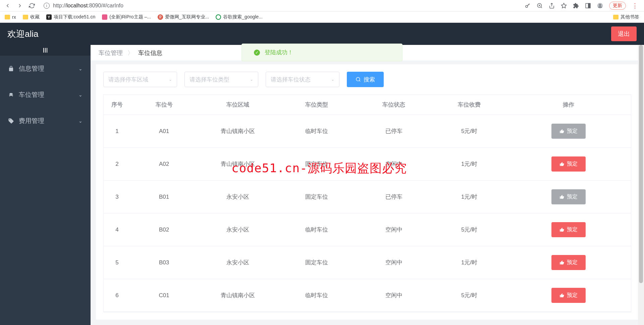 This screenshot has width=644, height=325. What do you see at coordinates (540, 6) in the screenshot?
I see `zoom-icon` at bounding box center [540, 6].